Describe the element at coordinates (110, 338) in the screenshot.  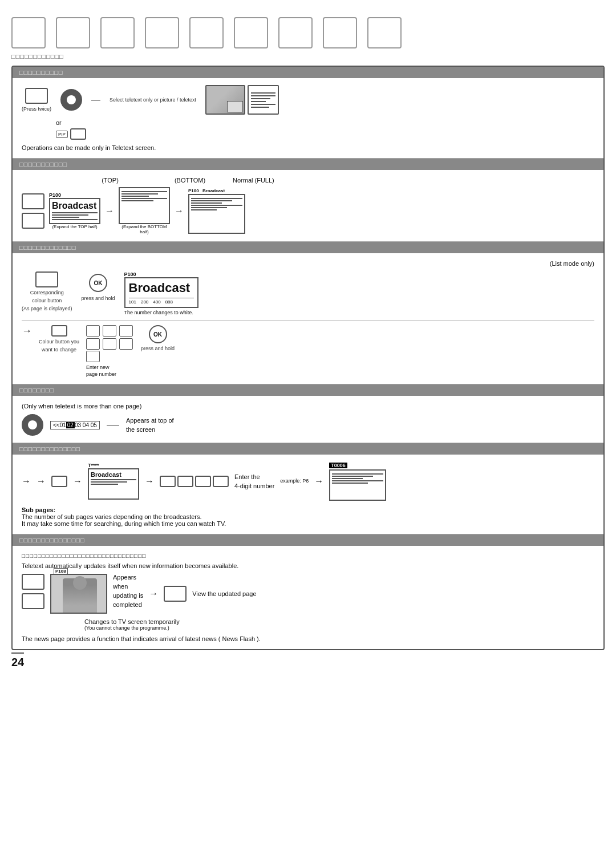
I see `num-grid` at that location.